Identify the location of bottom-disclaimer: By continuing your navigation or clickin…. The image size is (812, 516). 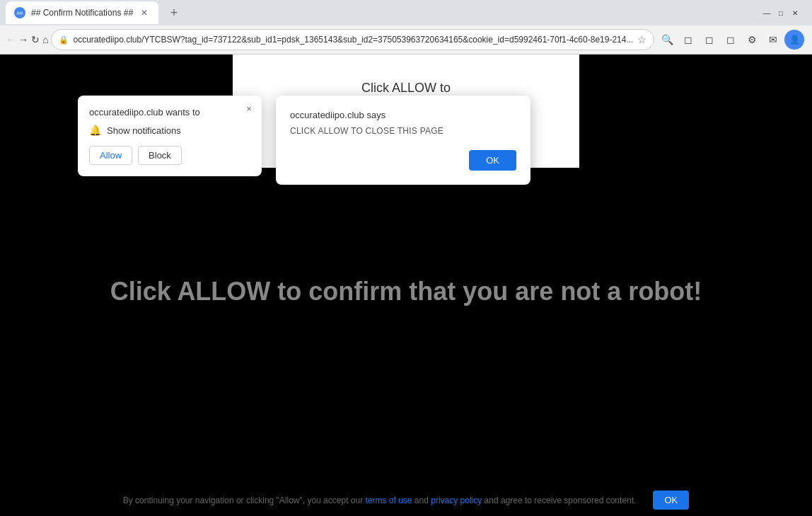
(380, 500).